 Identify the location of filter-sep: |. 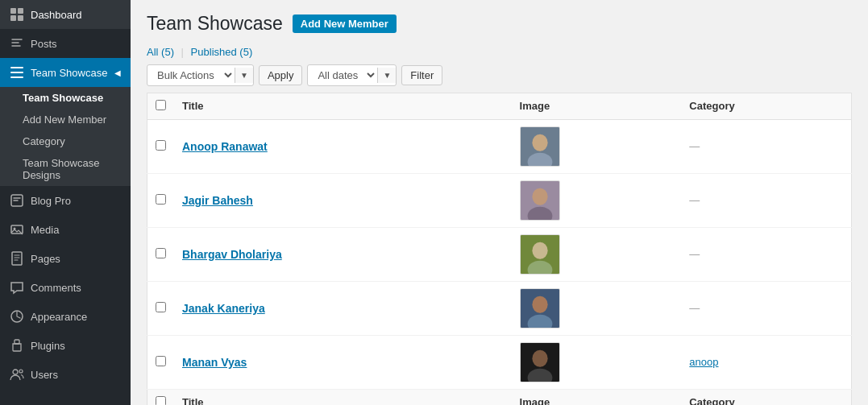
(182, 52).